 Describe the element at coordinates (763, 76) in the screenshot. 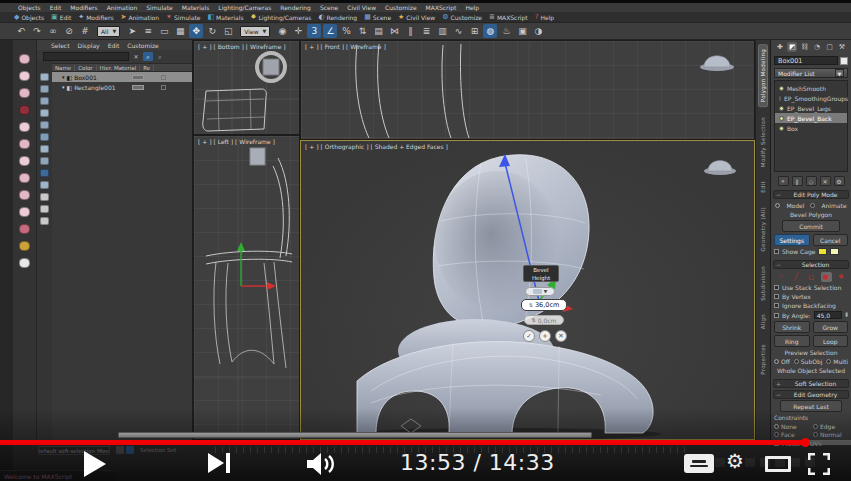

I see `ribbon-vertical-tab: Polygon Modeling` at that location.